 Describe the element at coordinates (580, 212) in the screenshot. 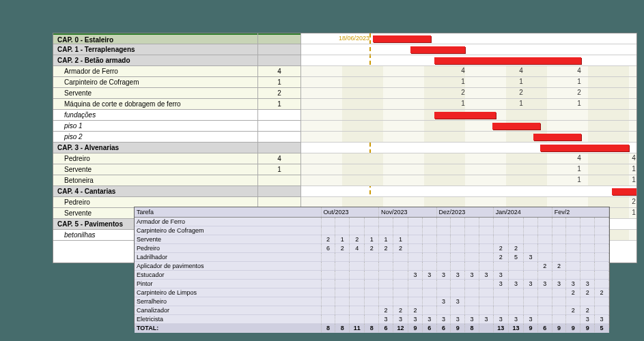

I see `resource-col-month: Fev/2` at that location.